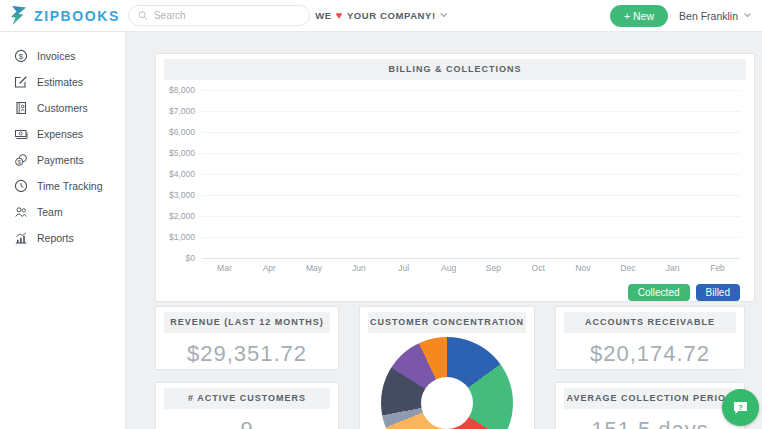 This screenshot has width=762, height=429. What do you see at coordinates (494, 268) in the screenshot?
I see `x-axis-label: Sep` at bounding box center [494, 268].